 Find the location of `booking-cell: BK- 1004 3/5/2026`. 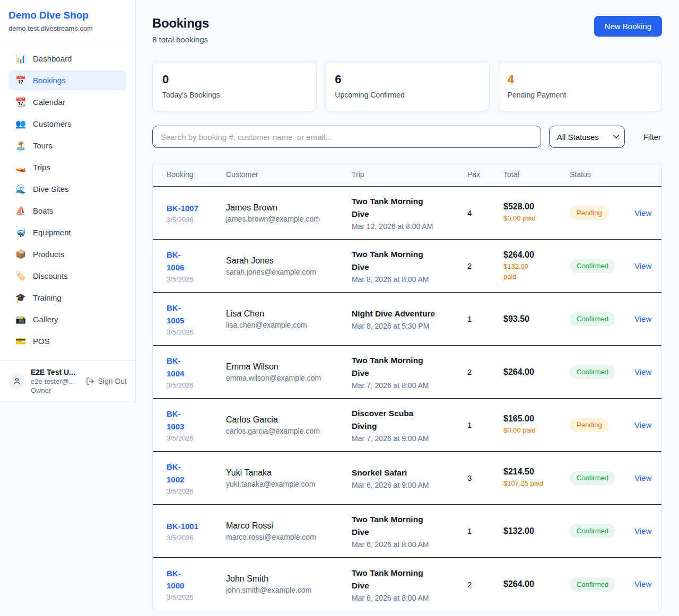

booking-cell: BK- 1004 3/5/2026 is located at coordinates (196, 372).